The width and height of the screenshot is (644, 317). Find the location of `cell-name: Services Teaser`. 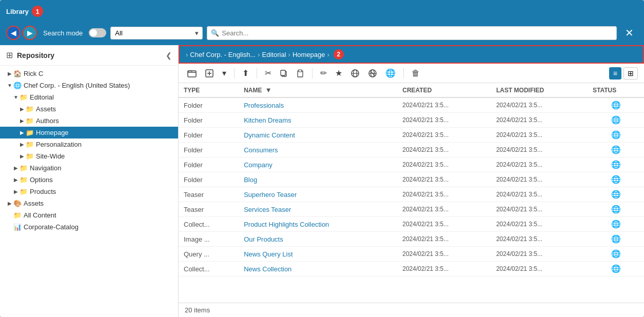

cell-name: Services Teaser is located at coordinates (318, 209).